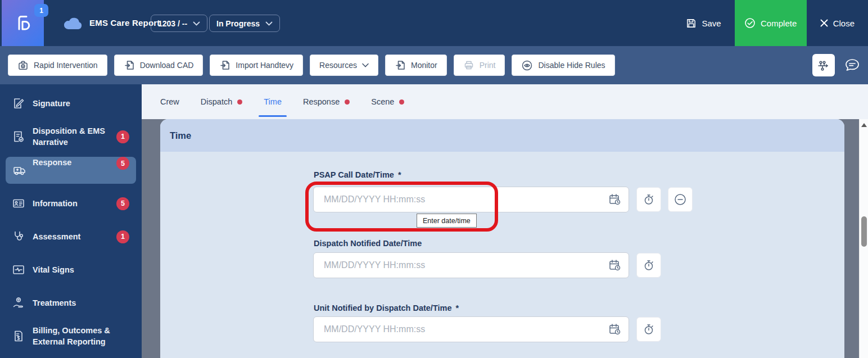  Describe the element at coordinates (852, 65) in the screenshot. I see `comments-icon` at that location.